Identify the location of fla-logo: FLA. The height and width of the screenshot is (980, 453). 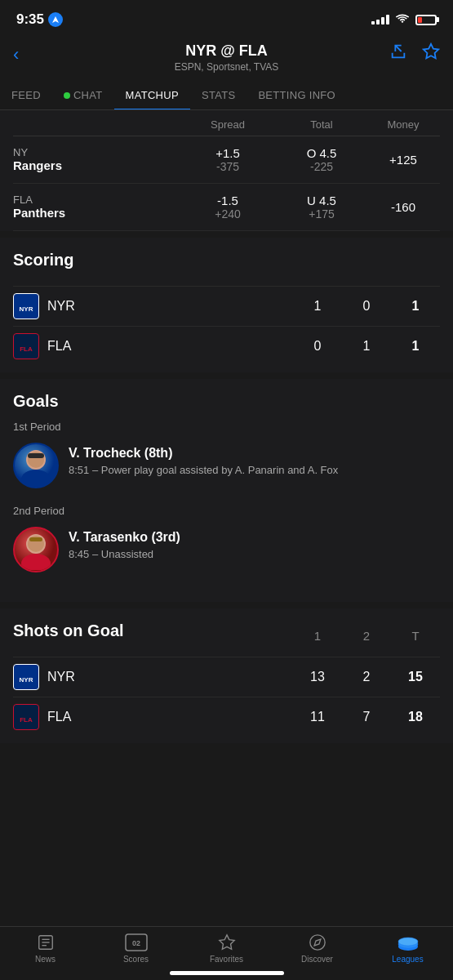
(26, 346).